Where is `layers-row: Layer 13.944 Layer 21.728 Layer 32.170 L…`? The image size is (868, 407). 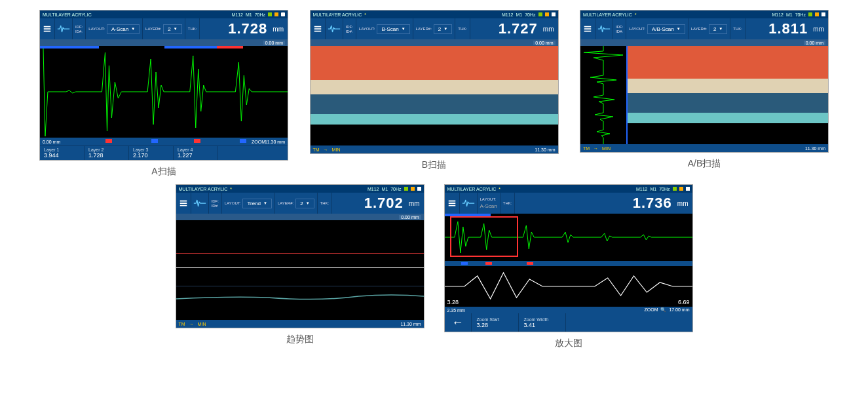 layers-row: Layer 13.944 Layer 21.728 Layer 32.170 L… is located at coordinates (164, 153).